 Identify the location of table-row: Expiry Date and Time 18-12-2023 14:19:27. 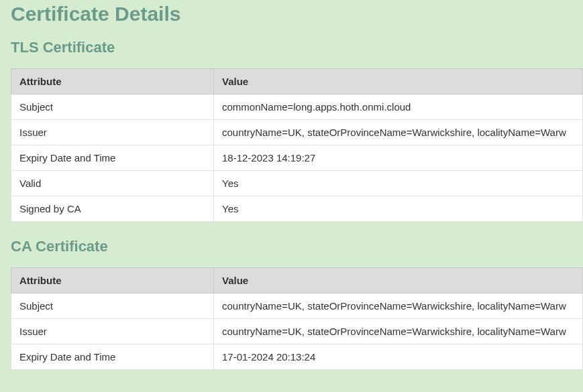
(297, 158).